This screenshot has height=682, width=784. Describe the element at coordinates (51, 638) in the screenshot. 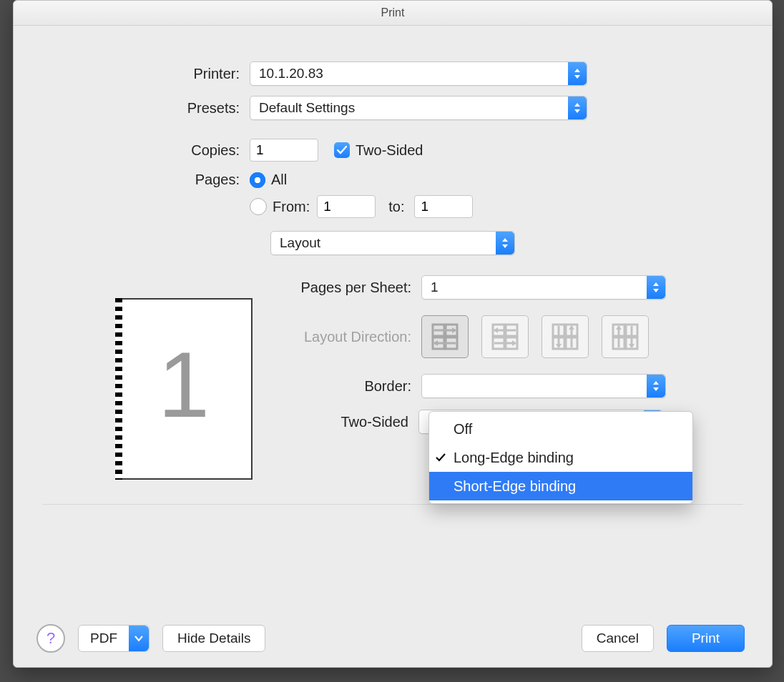

I see `help-button: ?` at that location.